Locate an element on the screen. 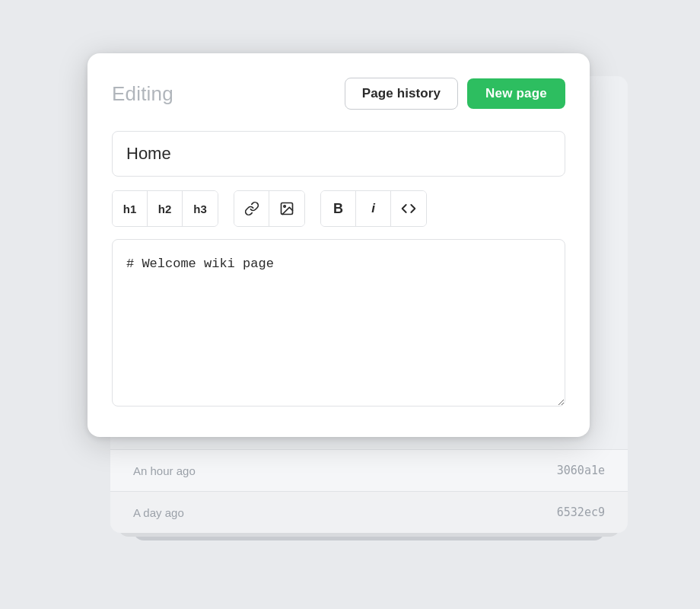 Image resolution: width=700 pixels, height=609 pixels. title-input is located at coordinates (339, 154).